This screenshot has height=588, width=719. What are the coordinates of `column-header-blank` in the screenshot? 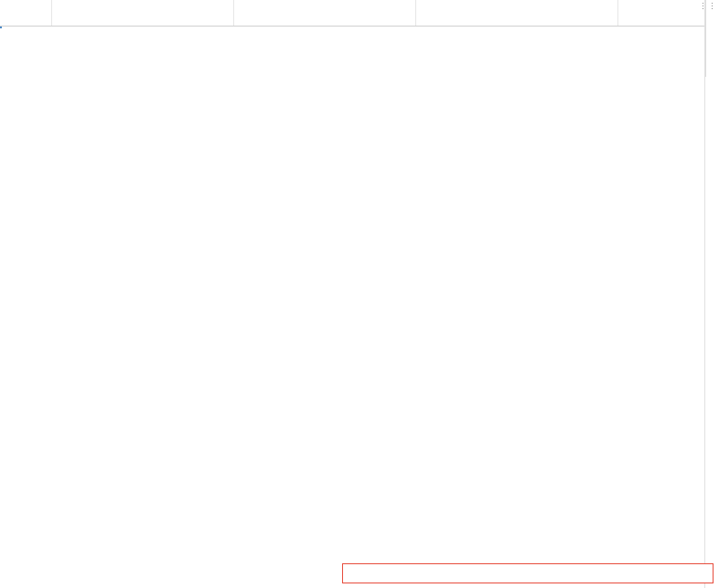 It's located at (26, 13).